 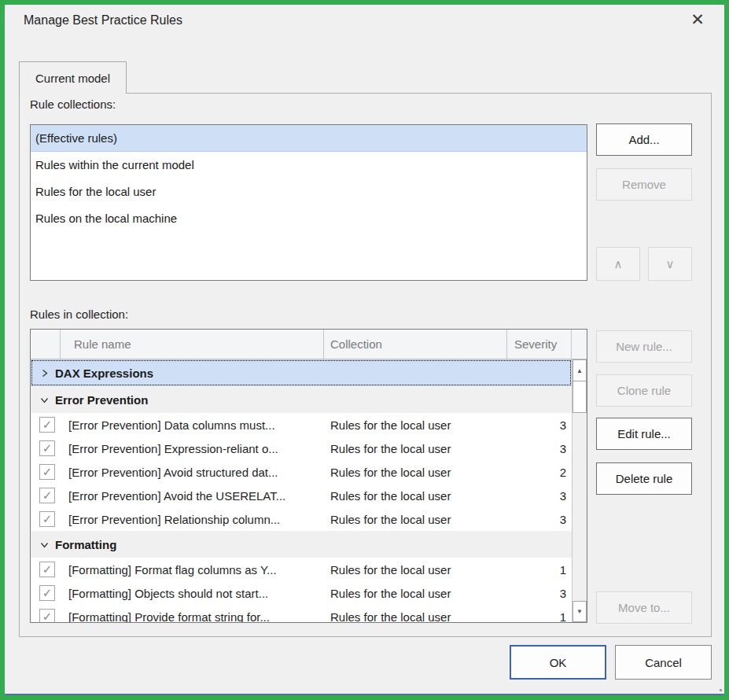 I want to click on rule-row: ✓[Error Prevention] Relationship column.…, so click(x=301, y=519).